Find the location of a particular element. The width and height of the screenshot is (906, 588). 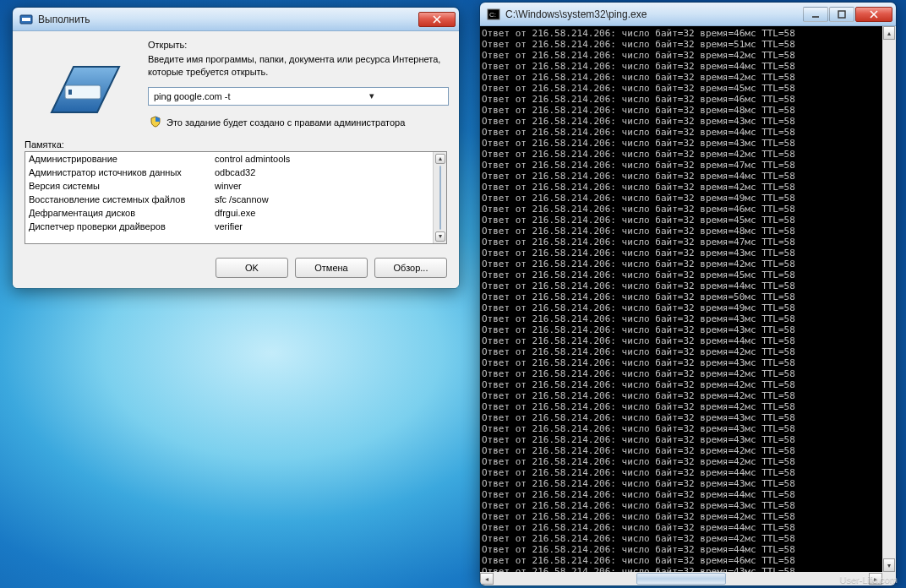

cmd-vertical-scrollbar: ▴ ▾ is located at coordinates (889, 299).